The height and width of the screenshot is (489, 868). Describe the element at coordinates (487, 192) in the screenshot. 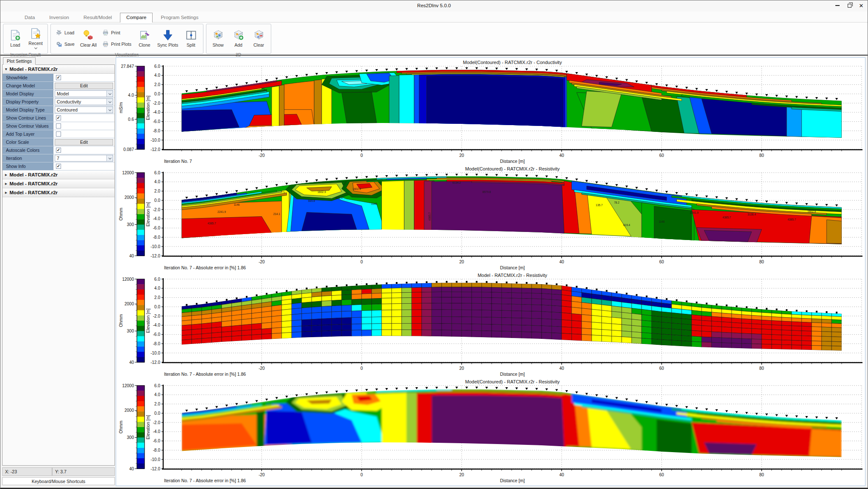

I see `svg-text: 8579.8` at that location.